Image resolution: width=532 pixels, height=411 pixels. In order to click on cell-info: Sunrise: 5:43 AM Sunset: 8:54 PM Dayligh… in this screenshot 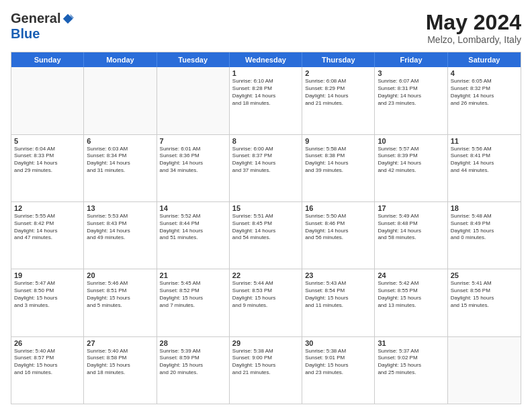, I will do `click(339, 294)`.